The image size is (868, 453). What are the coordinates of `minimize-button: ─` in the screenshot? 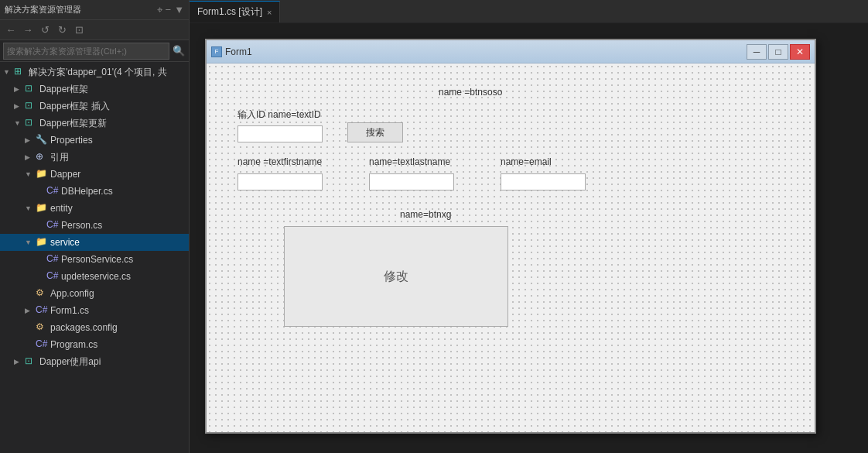 It's located at (757, 52).